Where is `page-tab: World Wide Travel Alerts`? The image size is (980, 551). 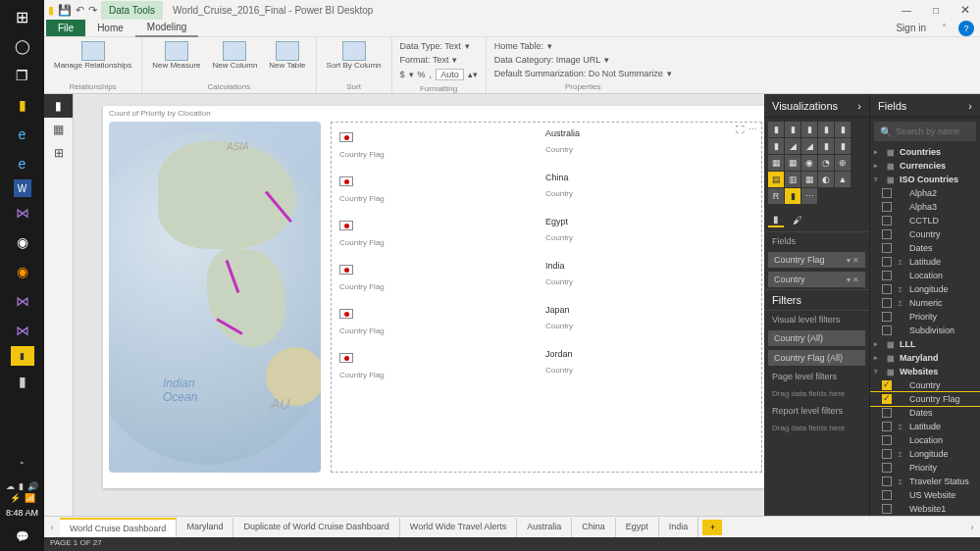 page-tab: World Wide Travel Alerts is located at coordinates (459, 527).